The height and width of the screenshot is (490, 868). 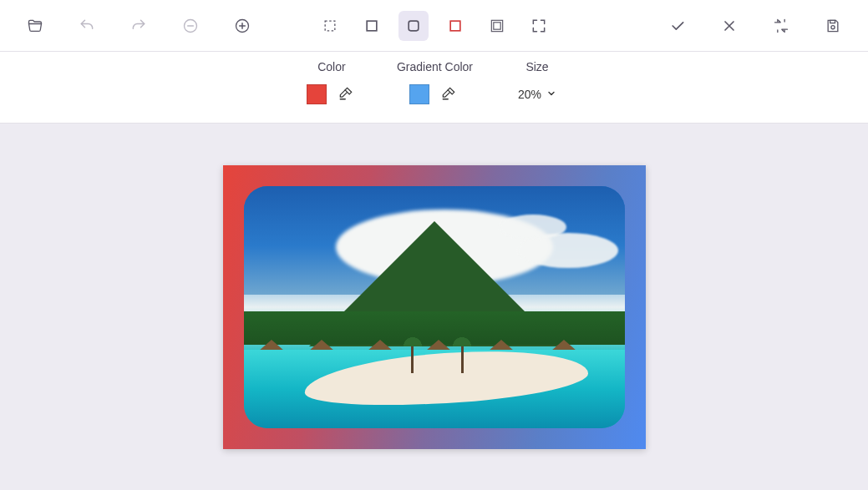 I want to click on add-button, so click(x=242, y=26).